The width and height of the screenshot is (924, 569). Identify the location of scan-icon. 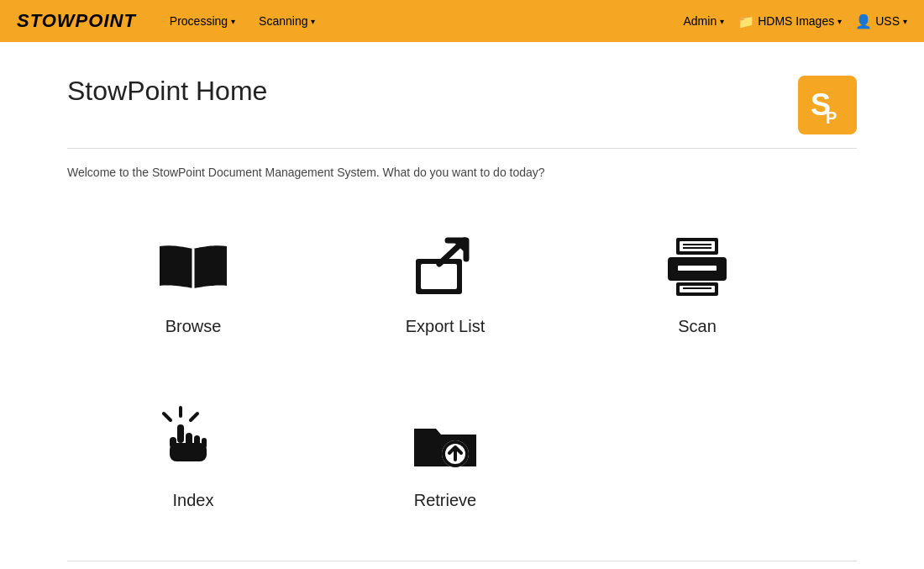
(697, 267).